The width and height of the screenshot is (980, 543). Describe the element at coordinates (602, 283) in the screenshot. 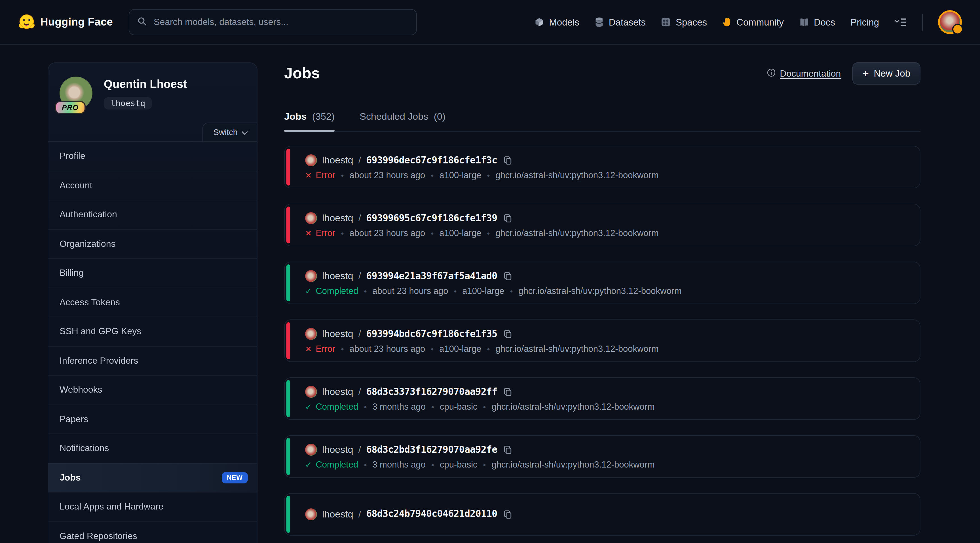

I see `job-card: lhoestq / 693994e21a39f67af5a41ad0 ✓Comp…` at that location.